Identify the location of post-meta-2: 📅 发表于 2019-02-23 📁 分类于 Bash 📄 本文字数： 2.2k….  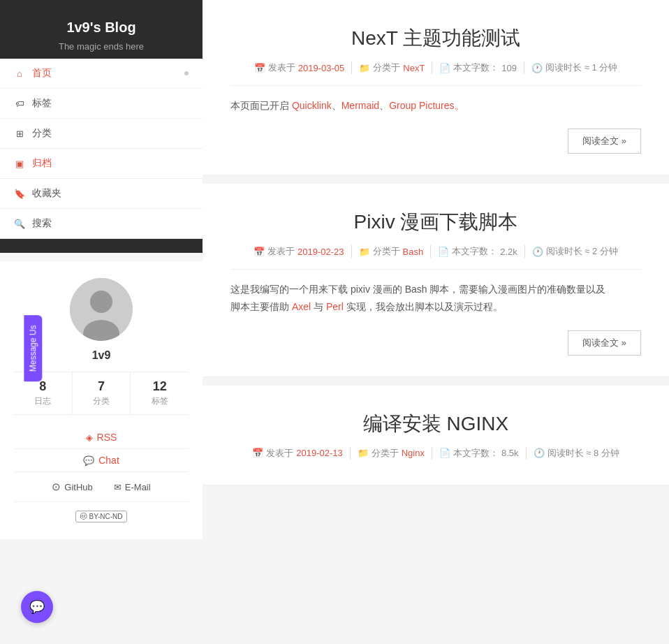
(436, 251).